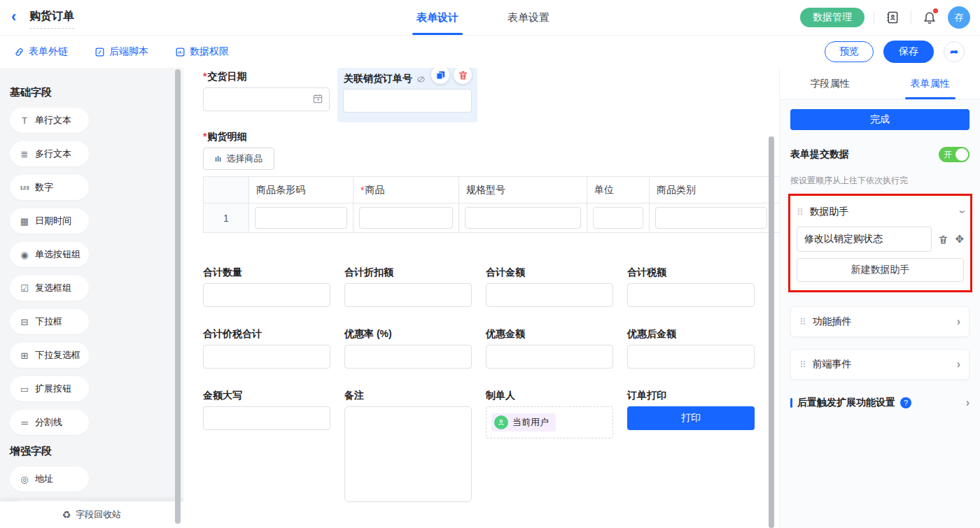 The height and width of the screenshot is (528, 980). Describe the element at coordinates (267, 295) in the screenshot. I see `total-qty-input` at that location.